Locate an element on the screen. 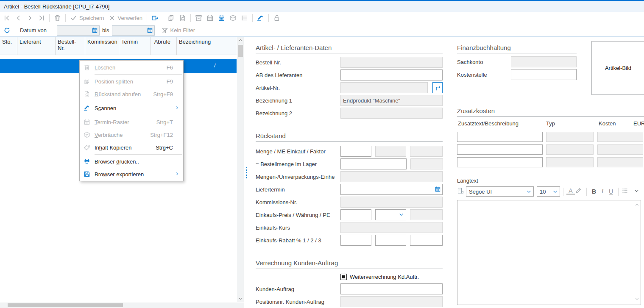 The image size is (644, 308). scan-button is located at coordinates (260, 18).